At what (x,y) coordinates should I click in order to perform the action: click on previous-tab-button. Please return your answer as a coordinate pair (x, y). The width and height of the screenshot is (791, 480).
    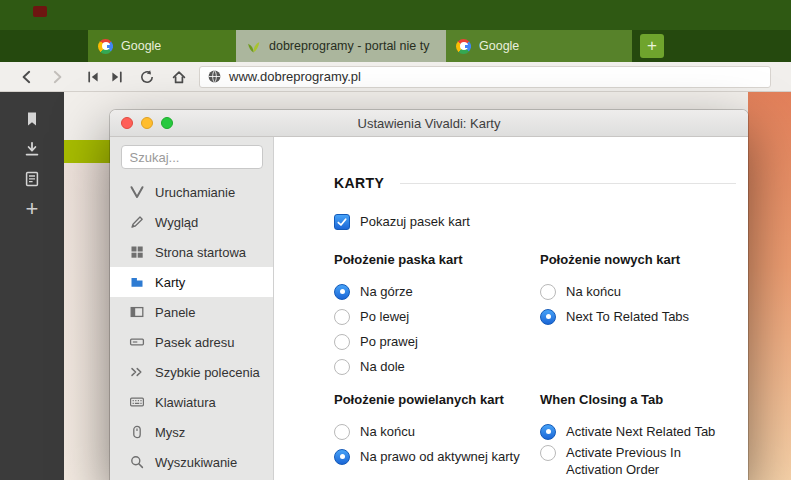
    Looking at the image, I should click on (93, 77).